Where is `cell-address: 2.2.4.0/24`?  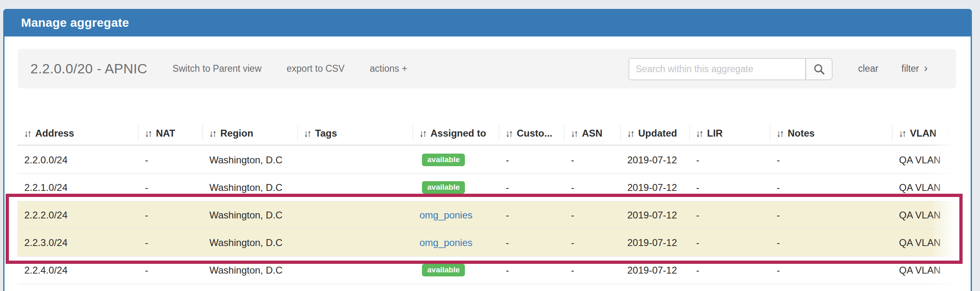 cell-address: 2.2.4.0/24 is located at coordinates (78, 270).